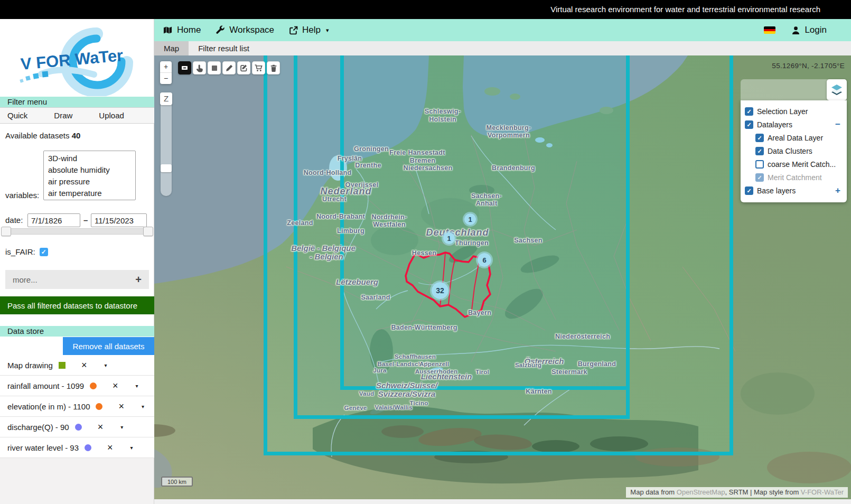  What do you see at coordinates (341, 217) in the screenshot?
I see `place-label: Noord-Brabant` at bounding box center [341, 217].